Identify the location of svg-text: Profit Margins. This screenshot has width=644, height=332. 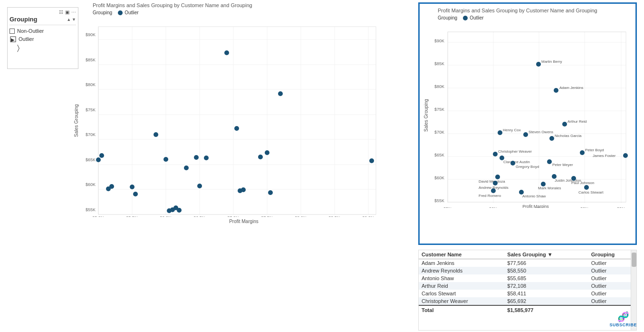
(536, 206).